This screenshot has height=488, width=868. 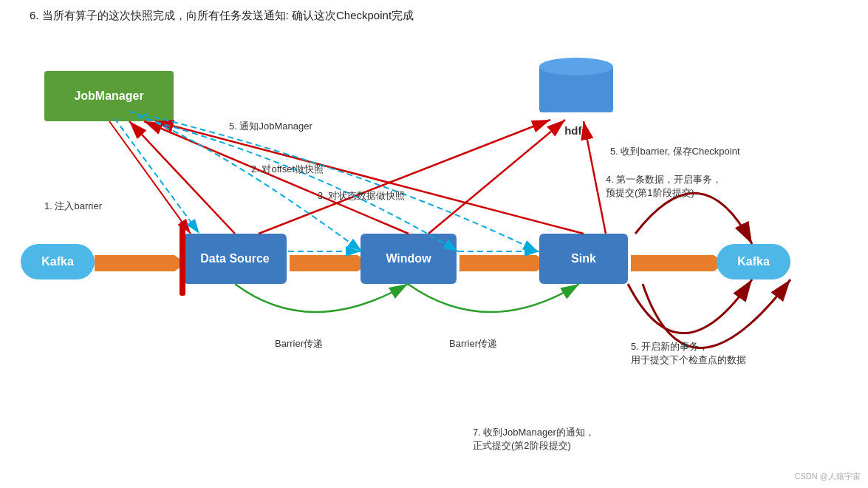 What do you see at coordinates (576, 87) in the screenshot?
I see `hdfs-node: hdfs` at bounding box center [576, 87].